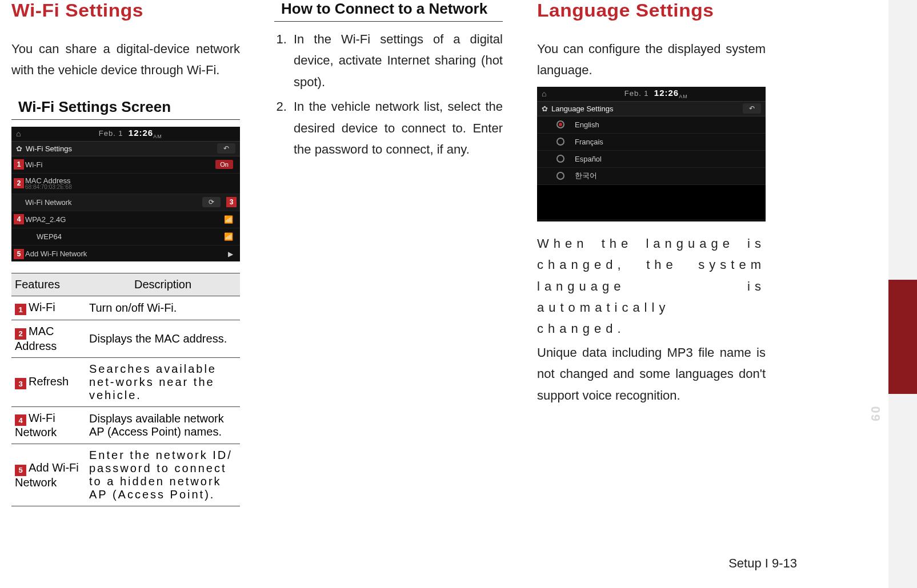  Describe the element at coordinates (19, 219) in the screenshot. I see `callout-4: 4` at that location.